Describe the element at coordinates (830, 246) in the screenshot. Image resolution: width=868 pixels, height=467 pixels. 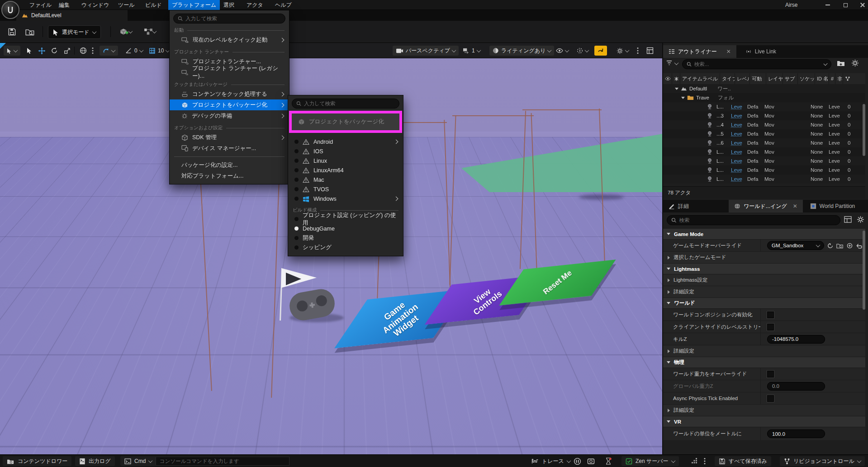
I see `use-selected-icon` at that location.